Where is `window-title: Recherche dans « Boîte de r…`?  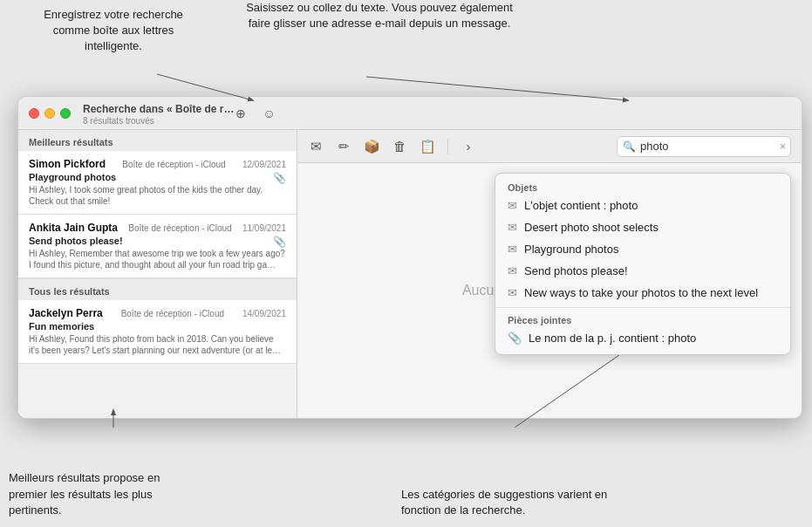 window-title: Recherche dans « Boîte de r… is located at coordinates (159, 109).